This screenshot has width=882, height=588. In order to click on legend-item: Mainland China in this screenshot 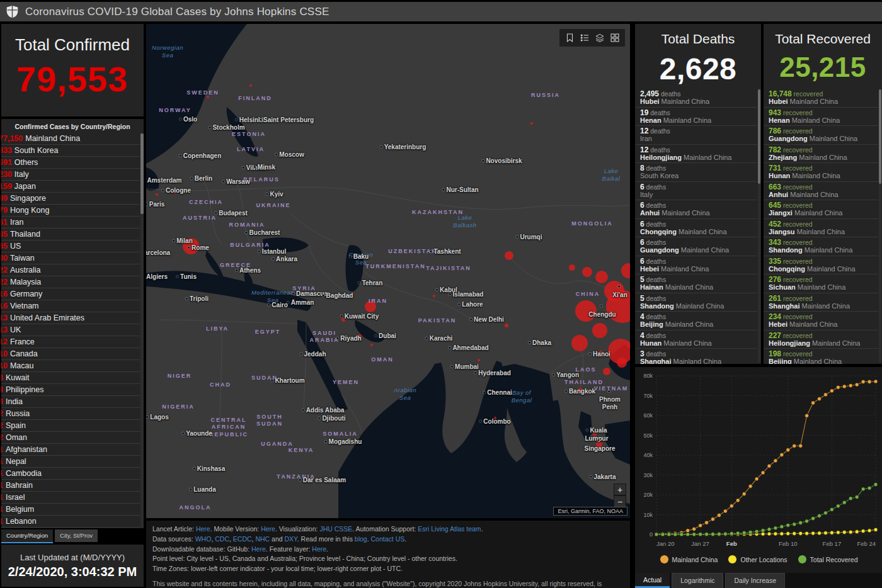, I will do `click(689, 559)`.